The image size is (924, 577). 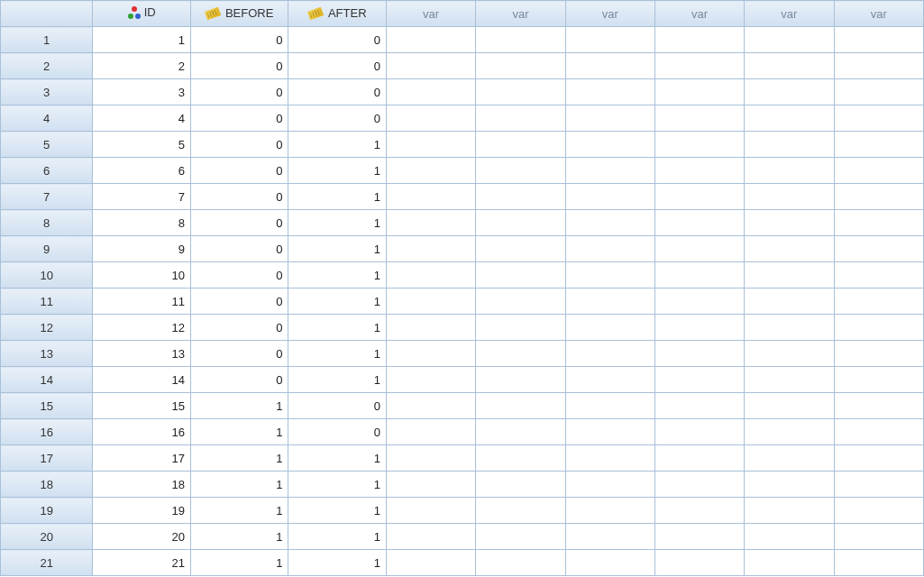 I want to click on row-number-cell: 21, so click(x=47, y=563).